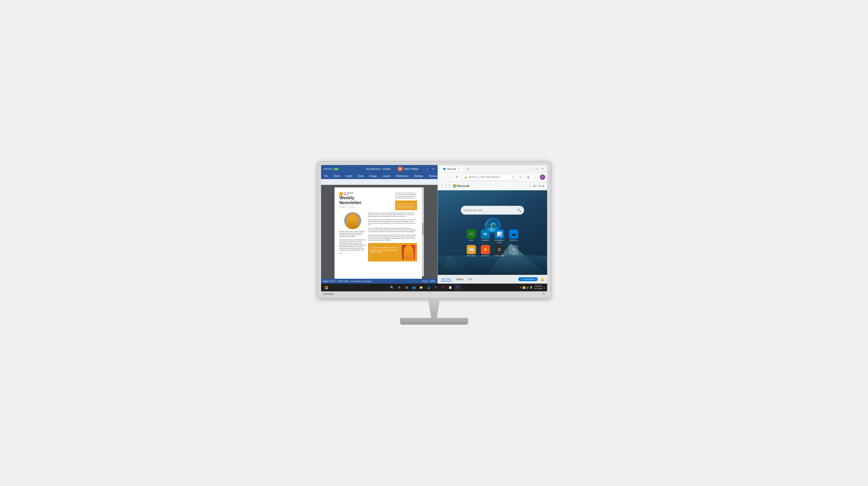 The image size is (868, 486). I want to click on gear-icon: ⚙, so click(540, 186).